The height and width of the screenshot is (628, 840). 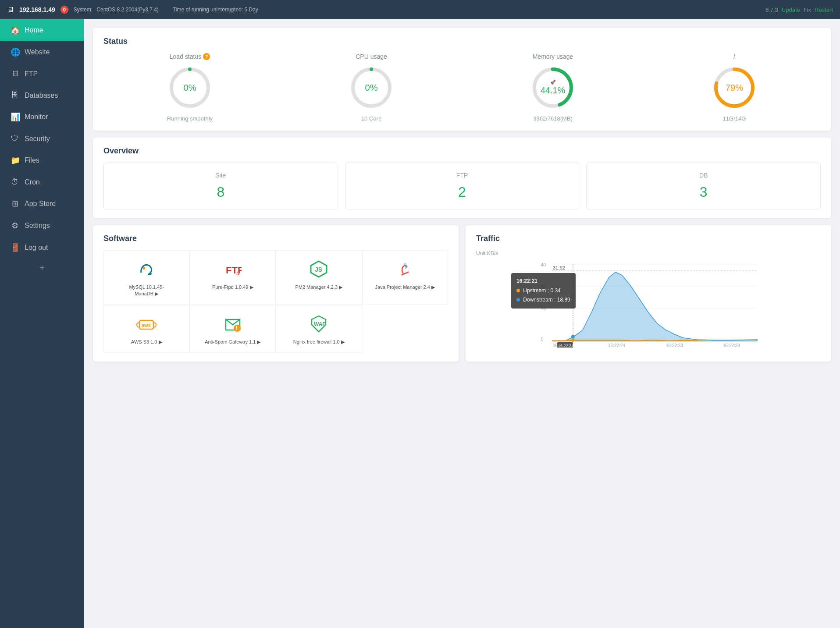 I want to click on topbar-restart-button: Restart, so click(x=824, y=10).